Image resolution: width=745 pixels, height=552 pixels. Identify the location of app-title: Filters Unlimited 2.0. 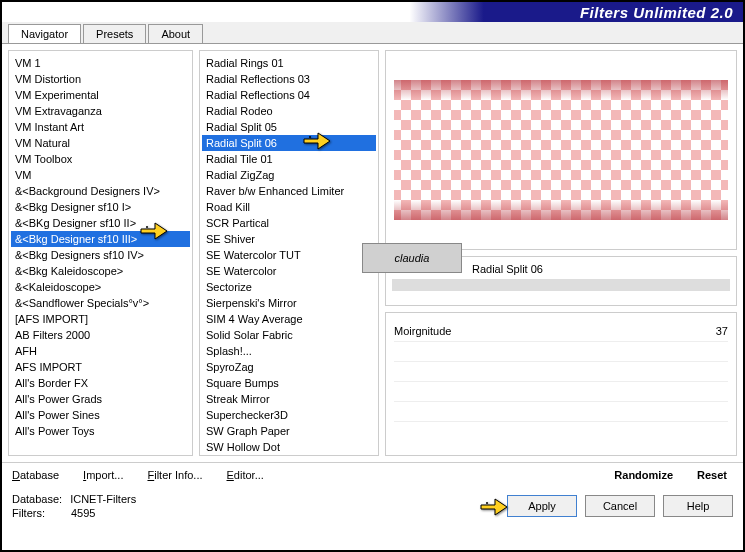
(656, 12).